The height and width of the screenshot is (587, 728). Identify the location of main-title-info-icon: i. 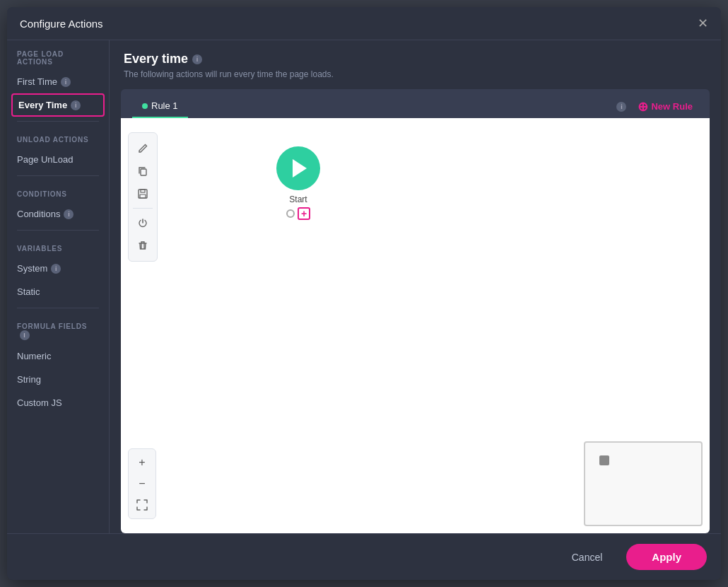
(197, 59).